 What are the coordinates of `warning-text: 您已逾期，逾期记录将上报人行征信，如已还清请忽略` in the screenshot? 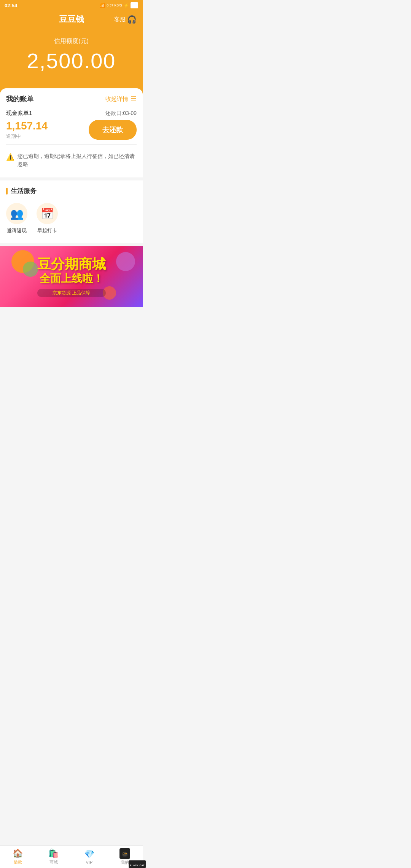 It's located at (77, 160).